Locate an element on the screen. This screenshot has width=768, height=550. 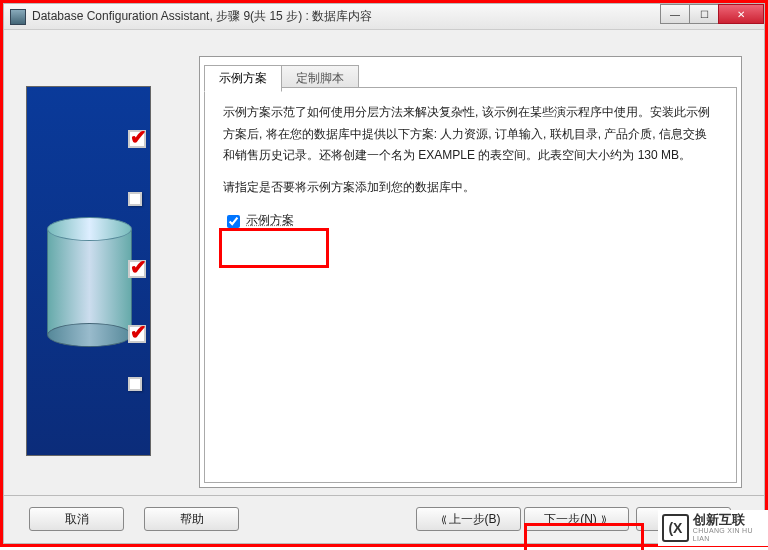
help-button: 帮助 is located at coordinates (192, 519).